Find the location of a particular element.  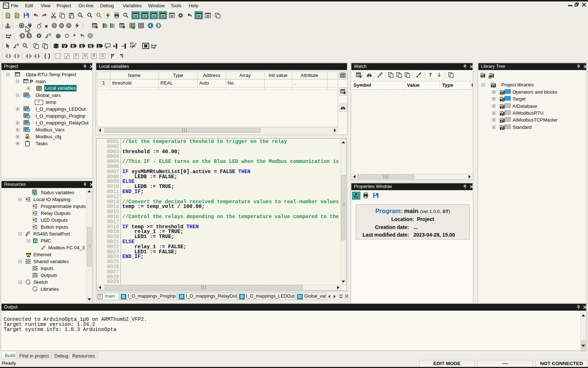

svg-text: L is located at coordinates (99, 46).